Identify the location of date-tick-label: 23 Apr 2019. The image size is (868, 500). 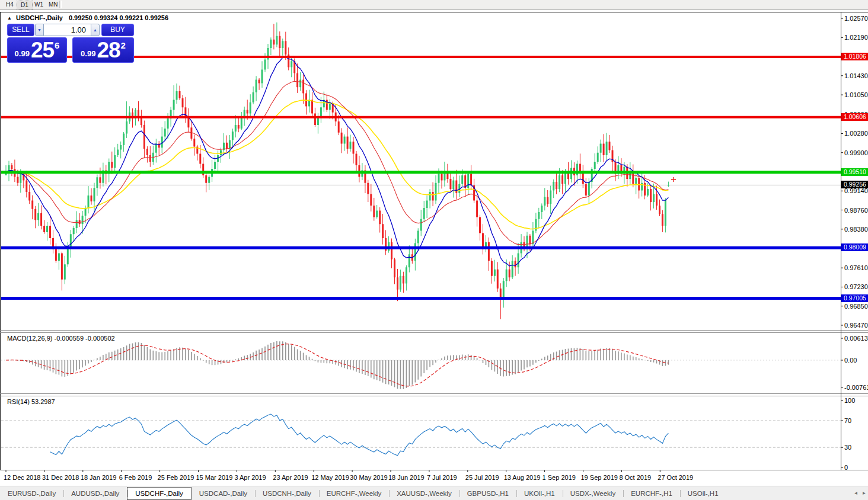
(291, 477).